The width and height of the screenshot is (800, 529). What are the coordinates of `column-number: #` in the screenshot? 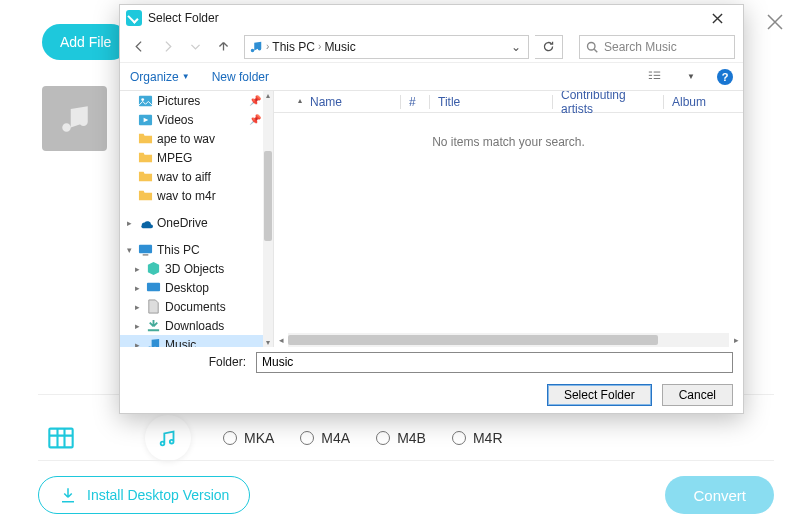 It's located at (415, 102).